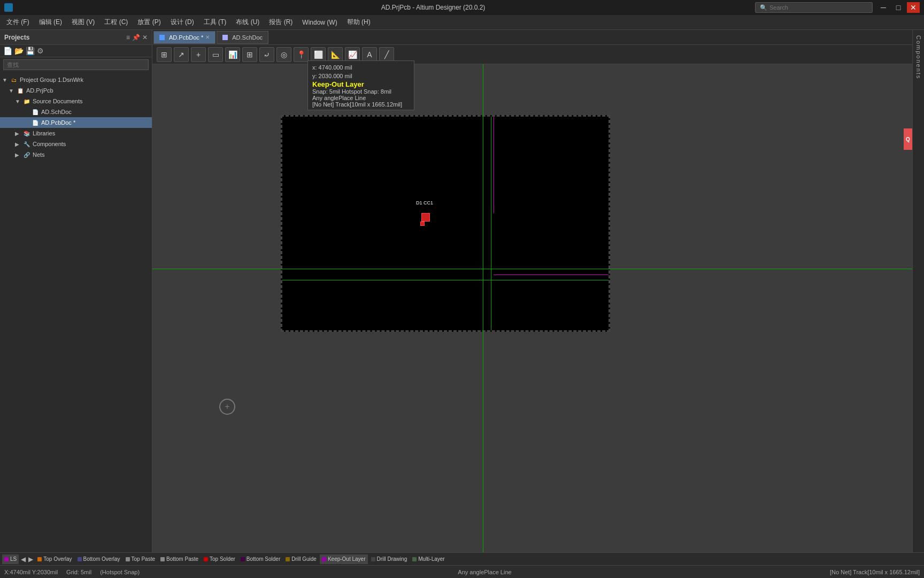  Describe the element at coordinates (429, 217) in the screenshot. I see `pcb-component: D1 CC1` at that location.